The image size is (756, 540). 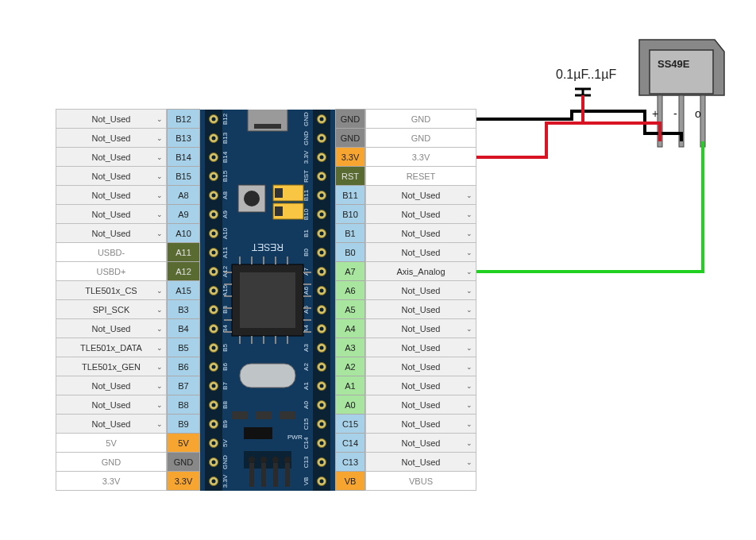 I want to click on right-func-a1: Not_Used⌄, so click(x=421, y=386).